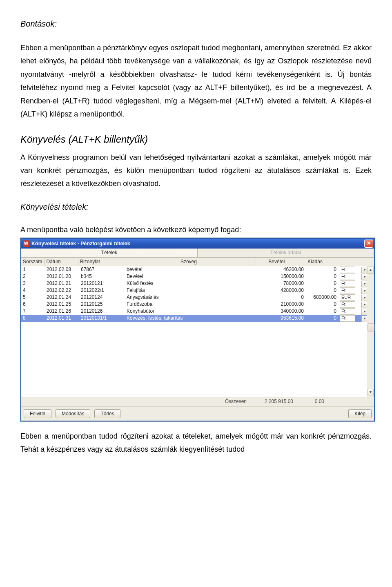 The width and height of the screenshot is (392, 587). I want to click on scroll-up-icon: ▲, so click(371, 270).